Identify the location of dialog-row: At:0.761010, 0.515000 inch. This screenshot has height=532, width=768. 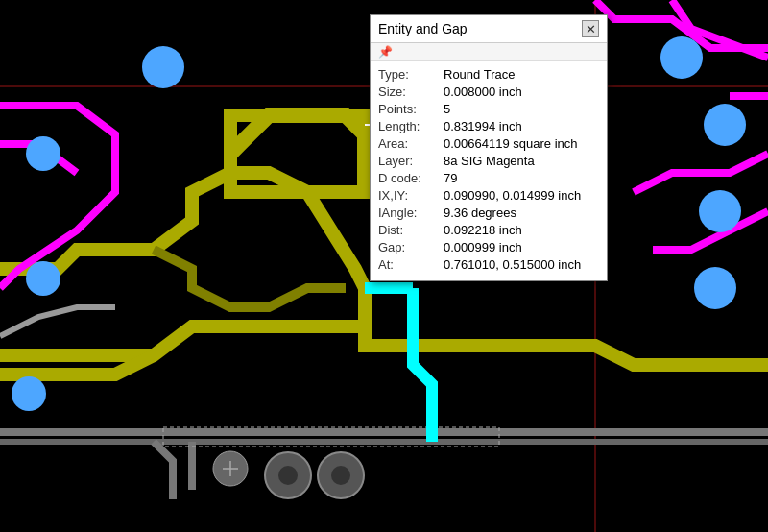
(489, 264).